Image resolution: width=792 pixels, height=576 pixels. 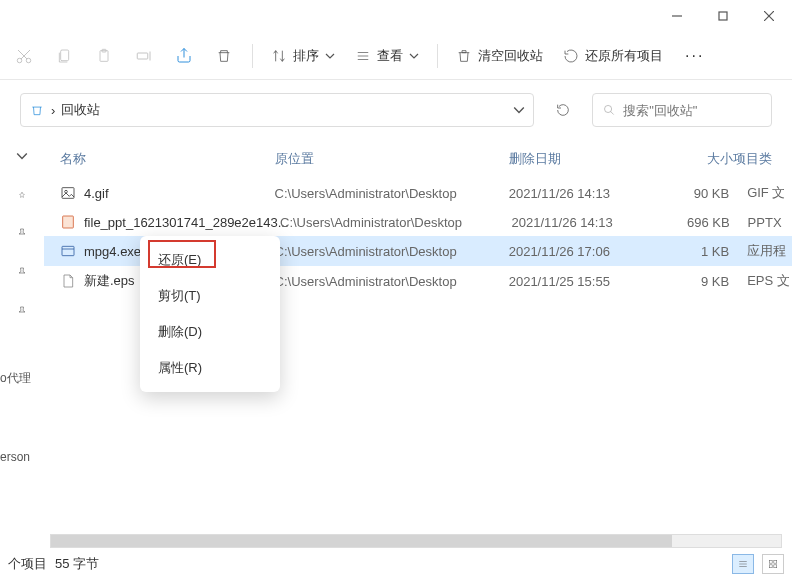 I want to click on more-button: ···, so click(x=694, y=56).